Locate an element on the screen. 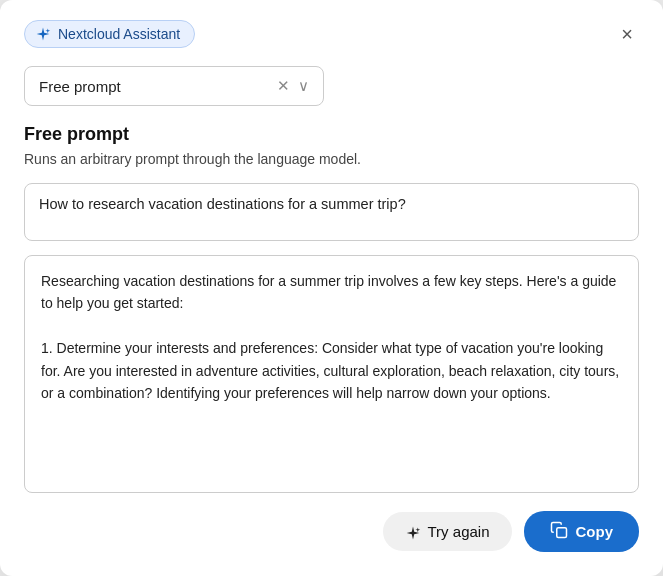  clear-icon: ✕ is located at coordinates (284, 86).